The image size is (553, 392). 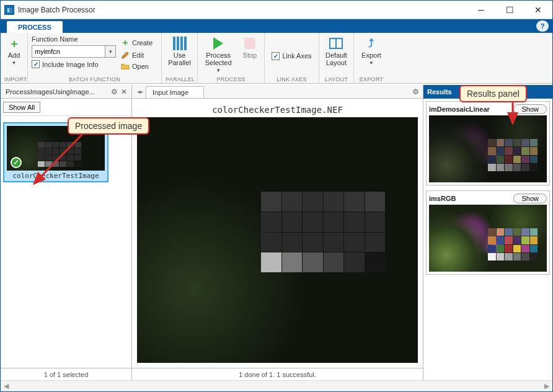 I want to click on create-button: ＋ Create, so click(x=136, y=43).